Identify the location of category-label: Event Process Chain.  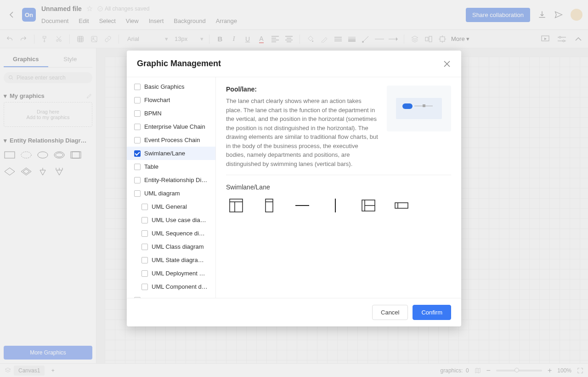
(172, 140).